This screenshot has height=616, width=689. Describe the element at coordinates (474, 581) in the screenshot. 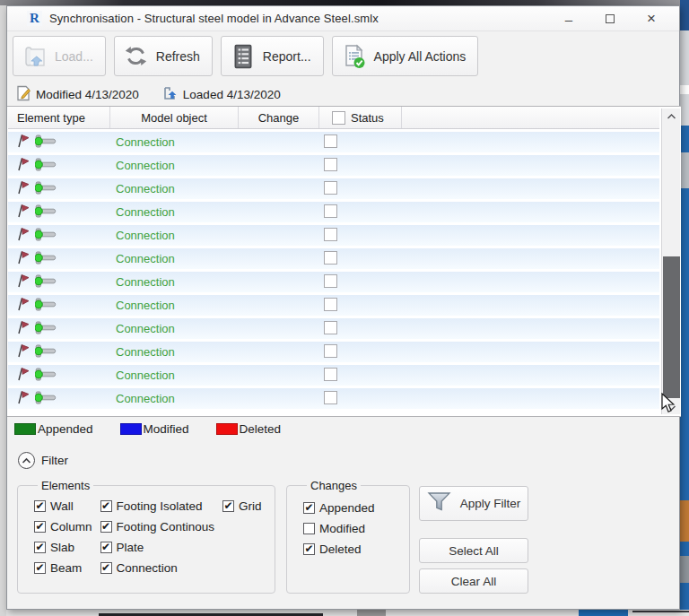

I see `clear-all-button: Clear All` at that location.